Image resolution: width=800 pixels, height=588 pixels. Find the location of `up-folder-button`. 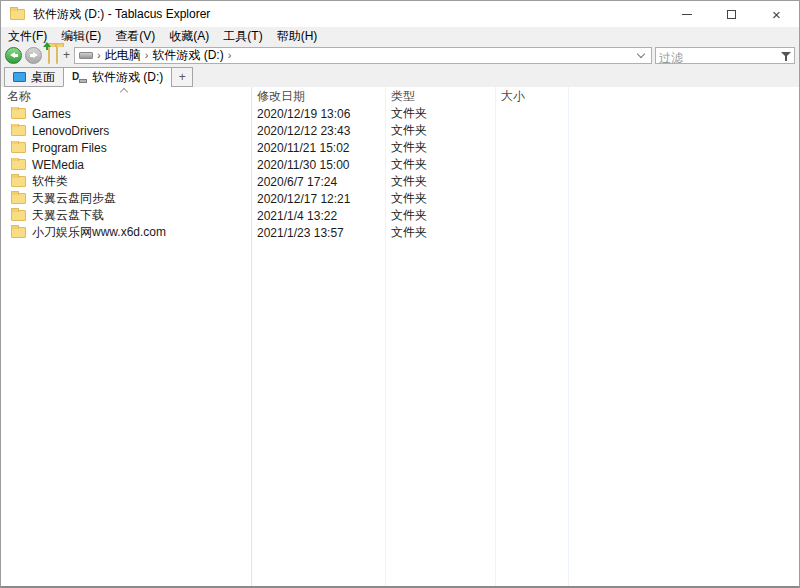

up-folder-button is located at coordinates (49, 55).